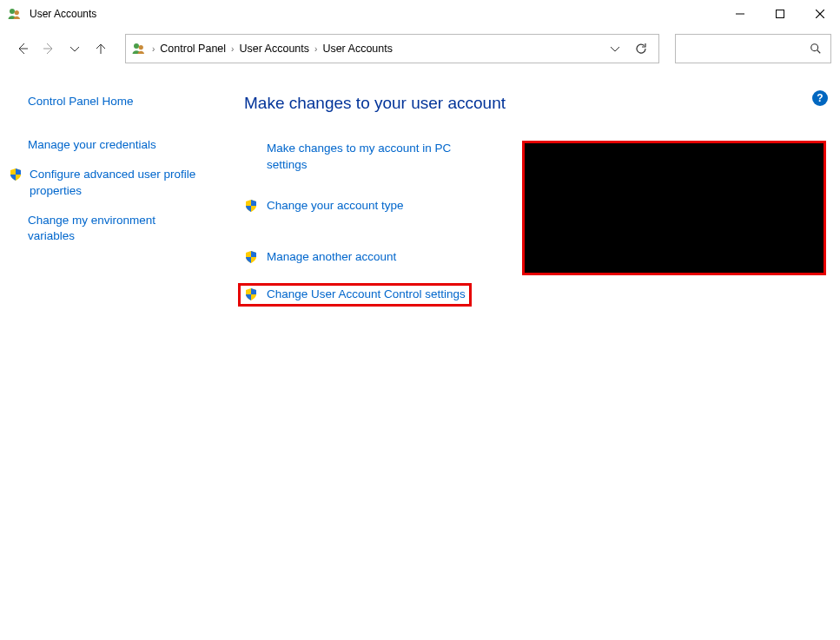 Image resolution: width=840 pixels, height=640 pixels. I want to click on address-icon, so click(139, 49).